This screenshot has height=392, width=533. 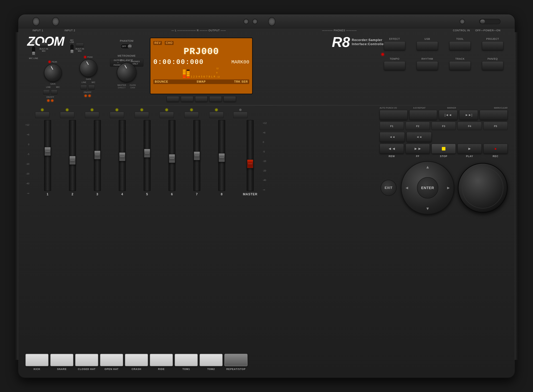 I want to click on tempo-btn, so click(x=395, y=66).